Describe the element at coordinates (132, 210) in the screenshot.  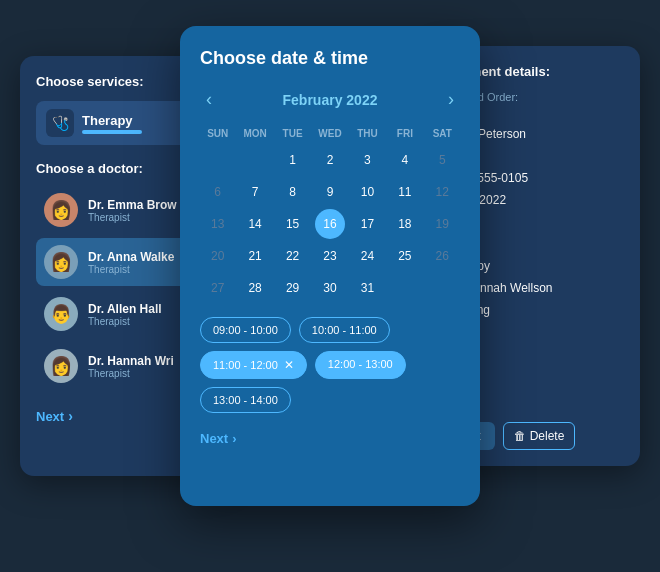
I see `doctor-info: Dr. Emma Brow Therapist` at that location.